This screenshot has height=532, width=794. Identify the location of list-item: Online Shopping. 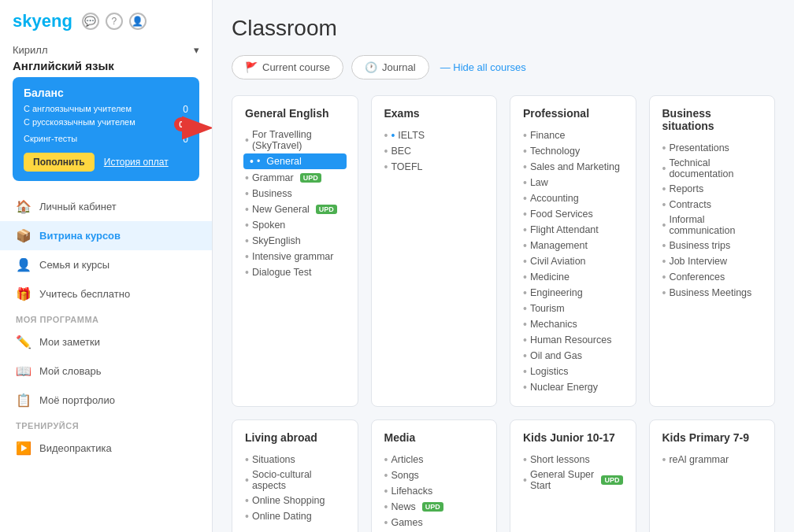
(295, 501).